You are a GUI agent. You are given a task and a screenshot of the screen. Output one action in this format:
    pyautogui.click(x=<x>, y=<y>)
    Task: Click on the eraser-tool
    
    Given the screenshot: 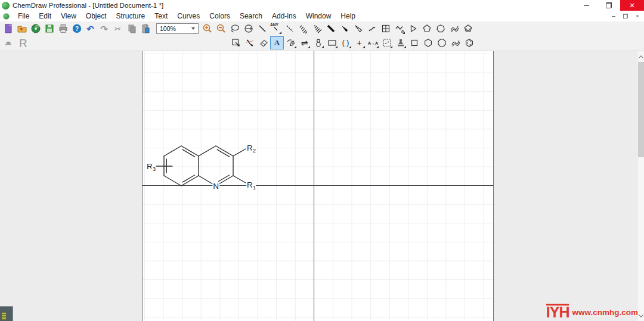 What is the action you would take?
    pyautogui.click(x=264, y=43)
    